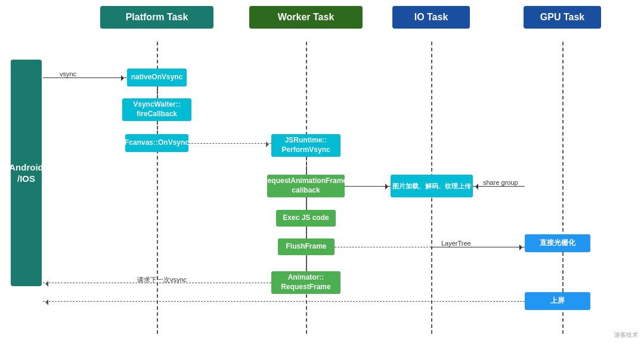 This screenshot has height=344, width=644. Describe the element at coordinates (558, 243) in the screenshot. I see `box-directRaster: 直接光栅化` at that location.